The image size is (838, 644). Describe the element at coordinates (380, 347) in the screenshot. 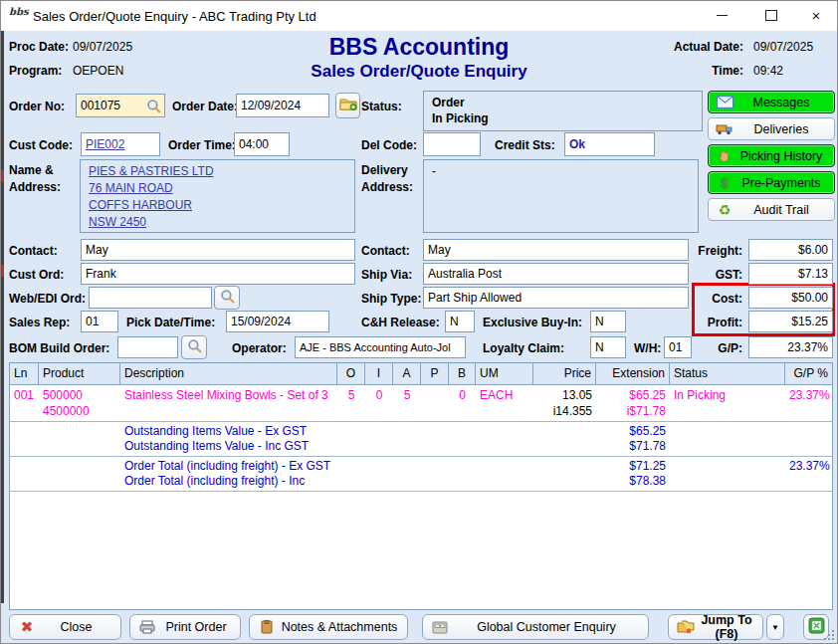

I see `operator-input: AJE - BBS Accounting Auto-Jol` at that location.